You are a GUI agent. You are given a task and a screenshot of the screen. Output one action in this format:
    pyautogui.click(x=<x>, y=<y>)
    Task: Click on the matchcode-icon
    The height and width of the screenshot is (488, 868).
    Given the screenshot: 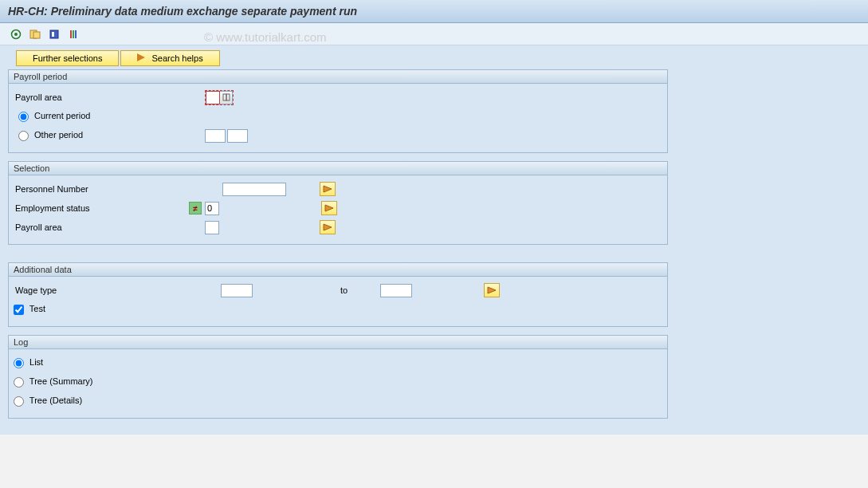 What is the action you would take?
    pyautogui.click(x=226, y=97)
    